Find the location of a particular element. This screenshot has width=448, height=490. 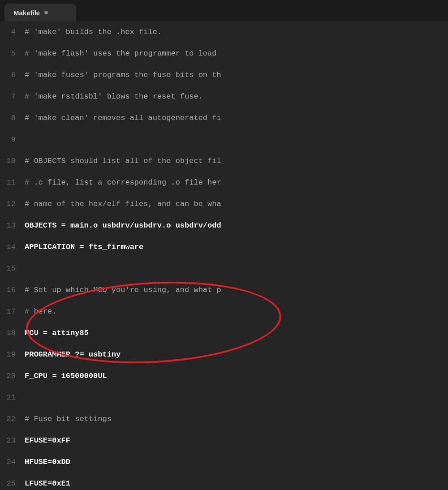

line-number: 23 is located at coordinates (13, 441).